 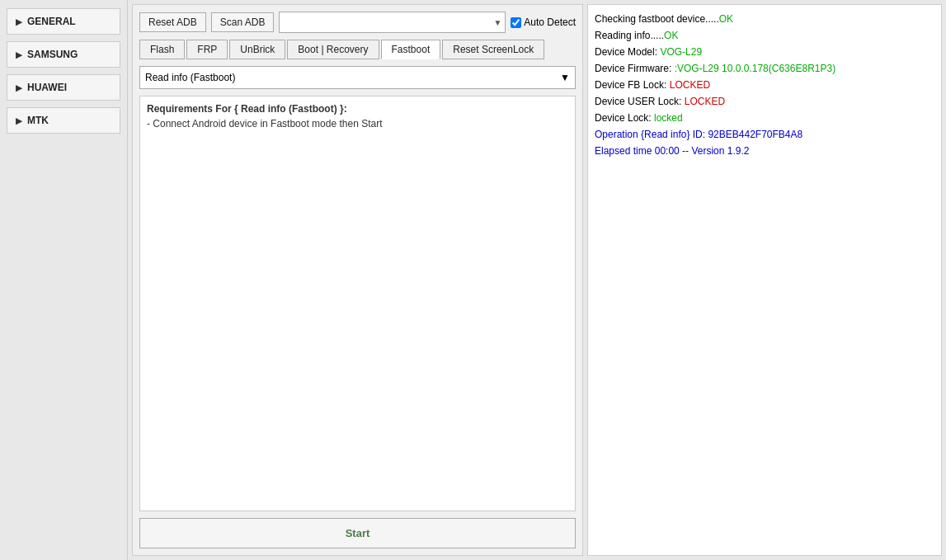 I want to click on log-line: Checking fastboot device.....OK, so click(x=765, y=19).